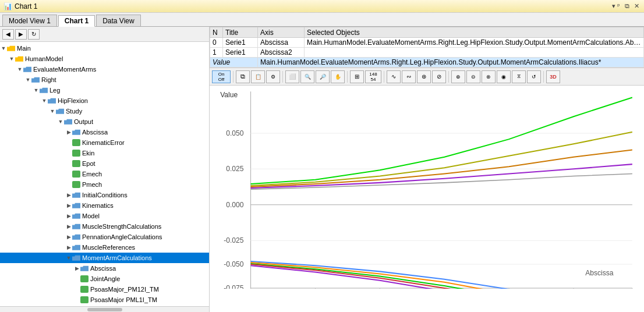  I want to click on folder-icon-ic, so click(76, 195).